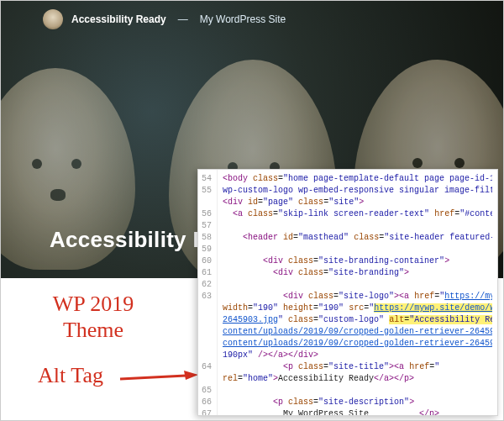 The image size is (504, 421). What do you see at coordinates (243, 19) in the screenshot?
I see `site-tagline: My WordPress Site` at bounding box center [243, 19].